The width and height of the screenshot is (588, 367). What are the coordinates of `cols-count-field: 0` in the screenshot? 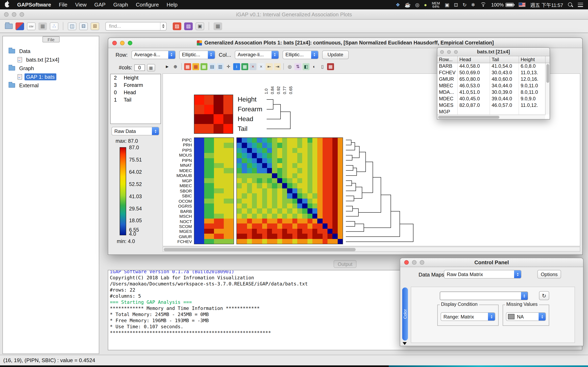 It's located at (139, 67).